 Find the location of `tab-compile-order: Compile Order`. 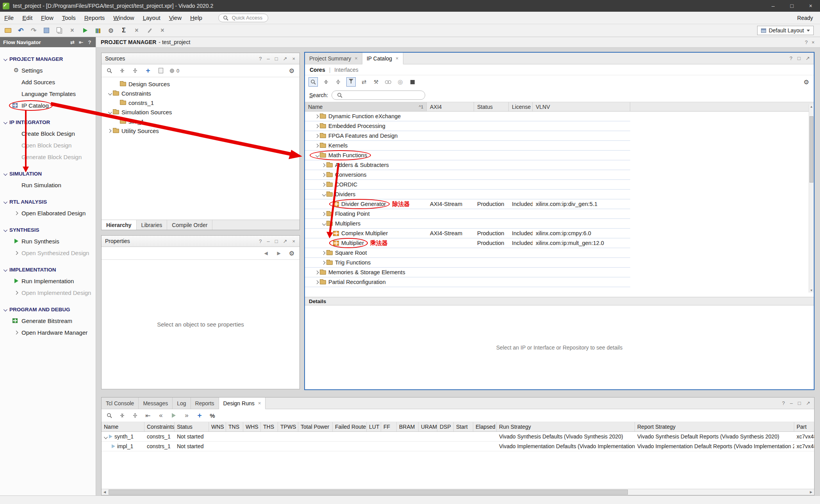

tab-compile-order: Compile Order is located at coordinates (190, 225).